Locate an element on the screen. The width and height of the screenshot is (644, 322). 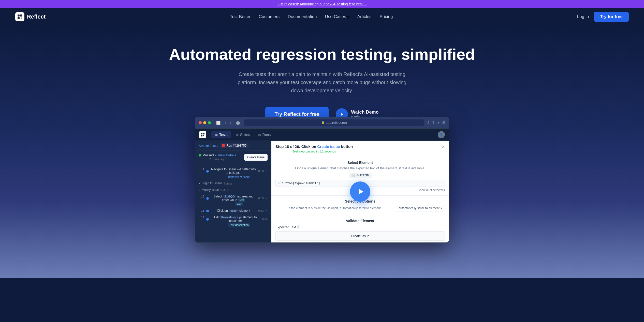
nav-item-test-better: Test Better is located at coordinates (240, 17).